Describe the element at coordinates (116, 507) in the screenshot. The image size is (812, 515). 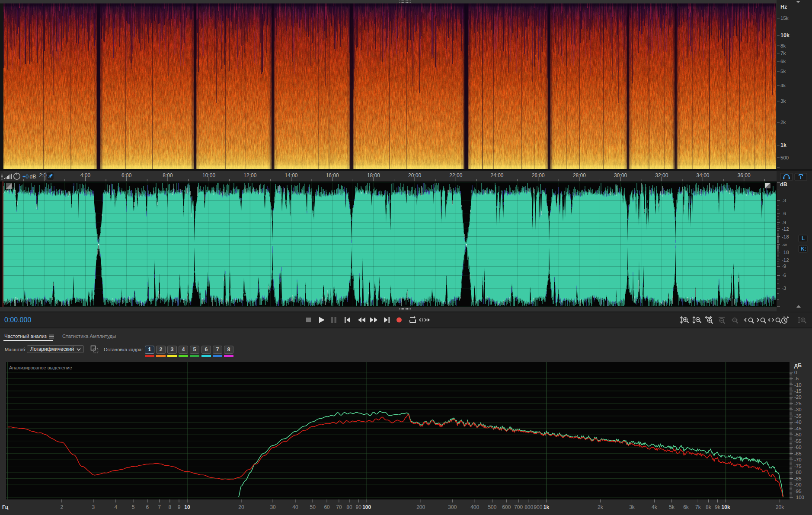
I see `svg-text: 4` at that location.